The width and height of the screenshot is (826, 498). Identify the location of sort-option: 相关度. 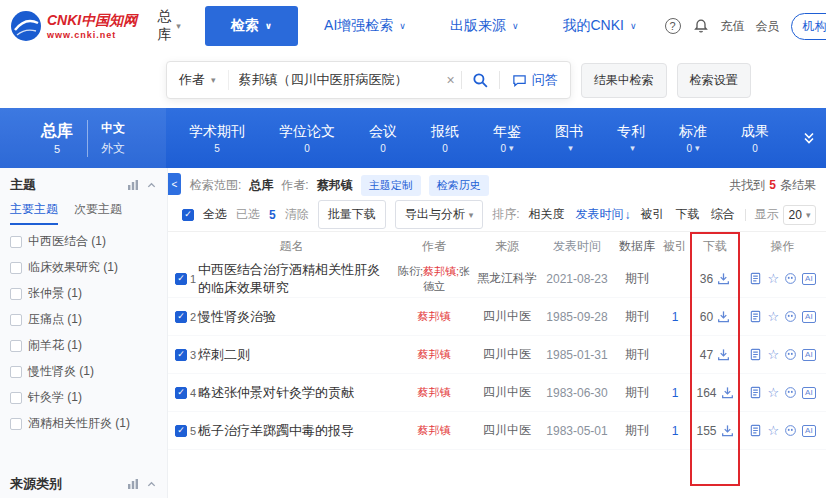
(548, 214).